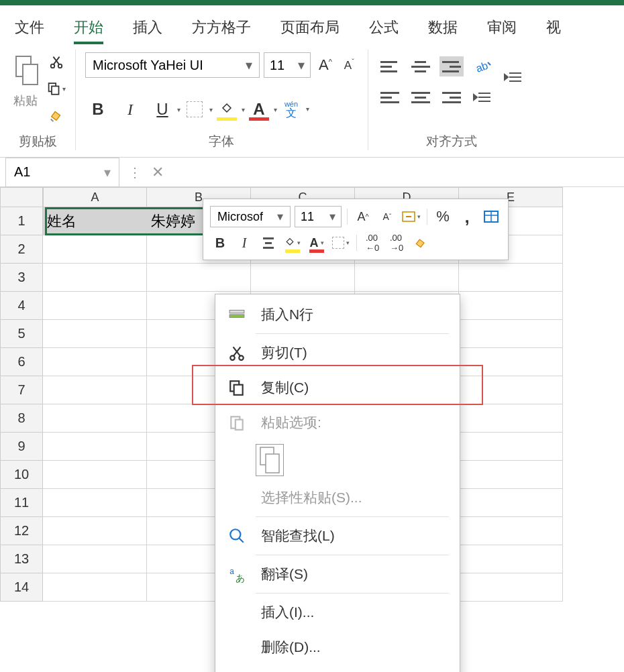 Image resolution: width=624 pixels, height=672 pixels. I want to click on ctx-paste-preview, so click(337, 460).